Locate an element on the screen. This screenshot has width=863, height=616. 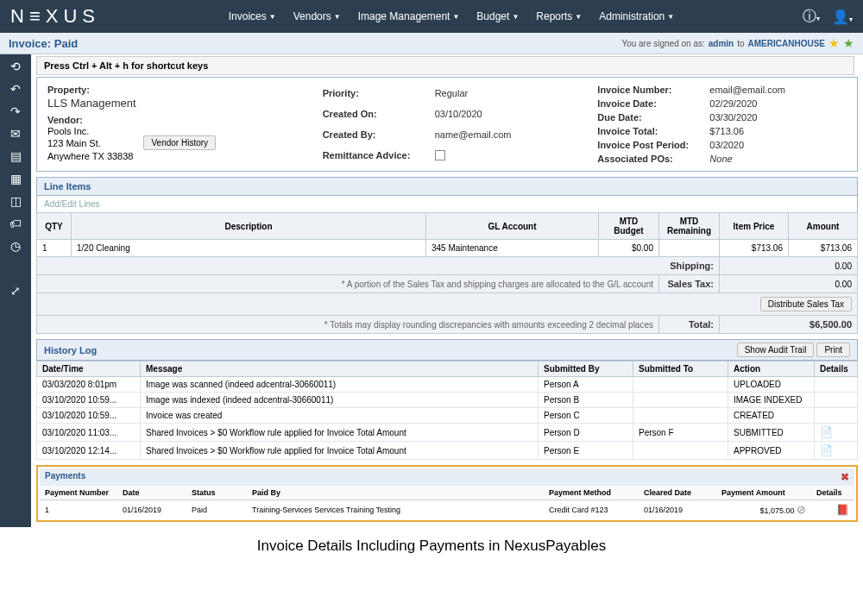
vendor-addr1: 123 Main St. is located at coordinates (90, 143).